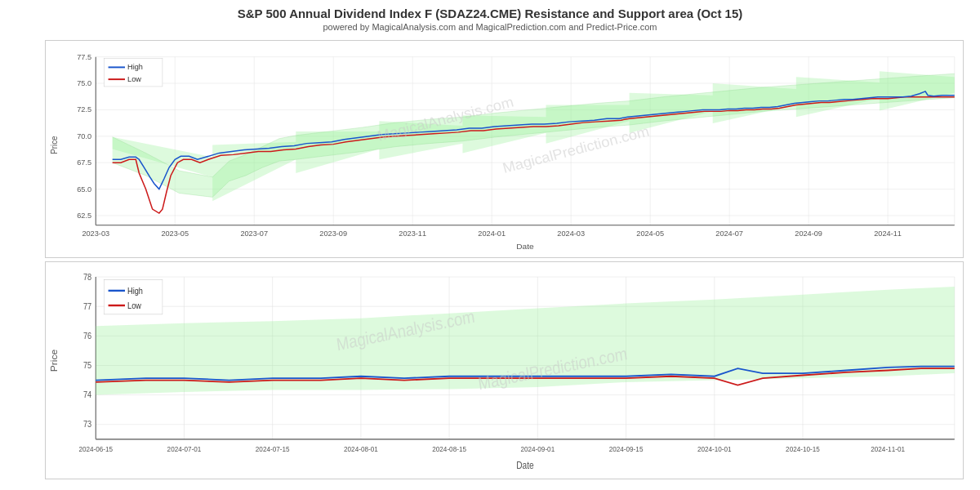  What do you see at coordinates (490, 27) in the screenshot?
I see `page-subtitle: powered by MagicalAnalysis.com and Magic…` at bounding box center [490, 27].